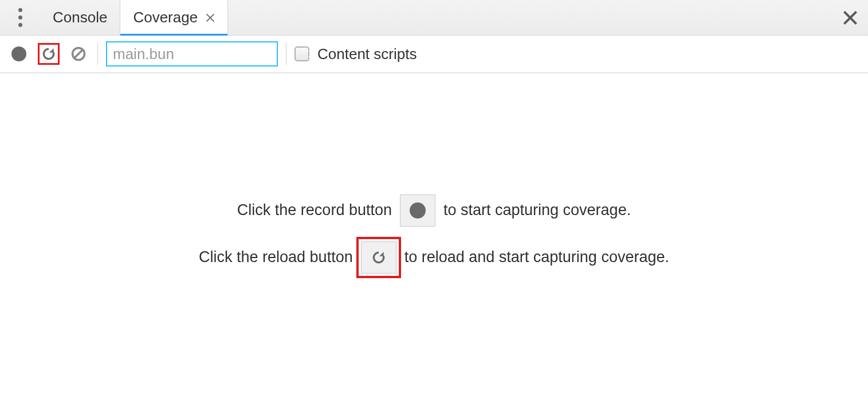  Describe the element at coordinates (80, 17) in the screenshot. I see `tab-console: Console` at that location.